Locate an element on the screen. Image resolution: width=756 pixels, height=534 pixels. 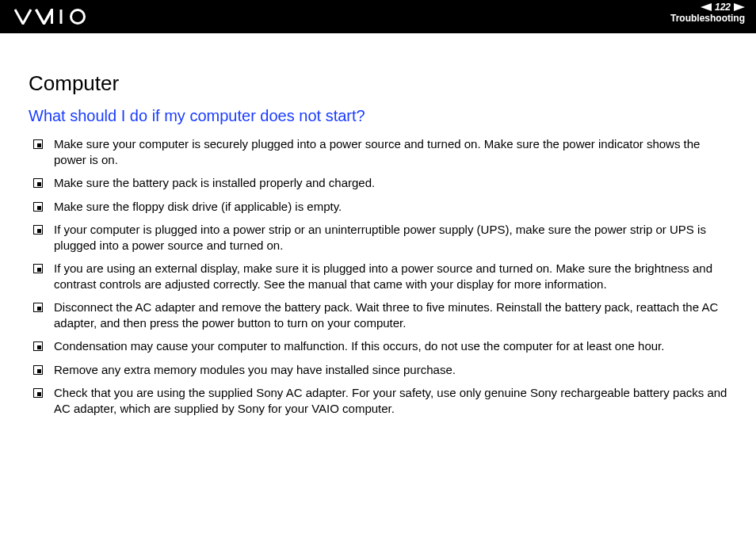
vaio-logo is located at coordinates (58, 17).